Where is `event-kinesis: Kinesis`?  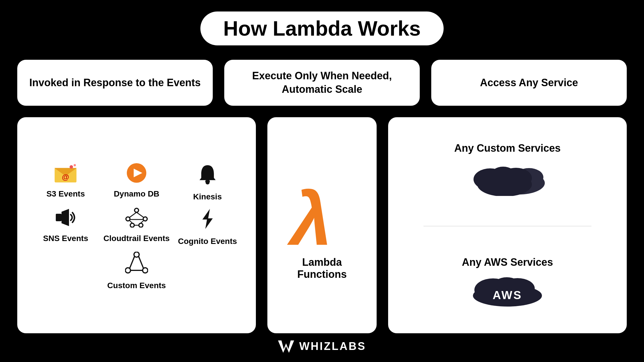
event-kinesis: Kinesis is located at coordinates (208, 182).